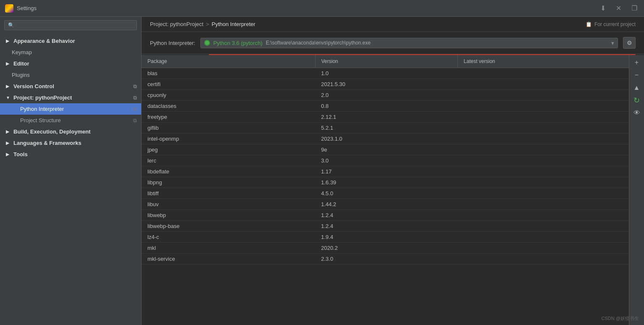 This screenshot has width=644, height=325. Describe the element at coordinates (385, 248) in the screenshot. I see `table-row: mkl 2020.2` at that location.